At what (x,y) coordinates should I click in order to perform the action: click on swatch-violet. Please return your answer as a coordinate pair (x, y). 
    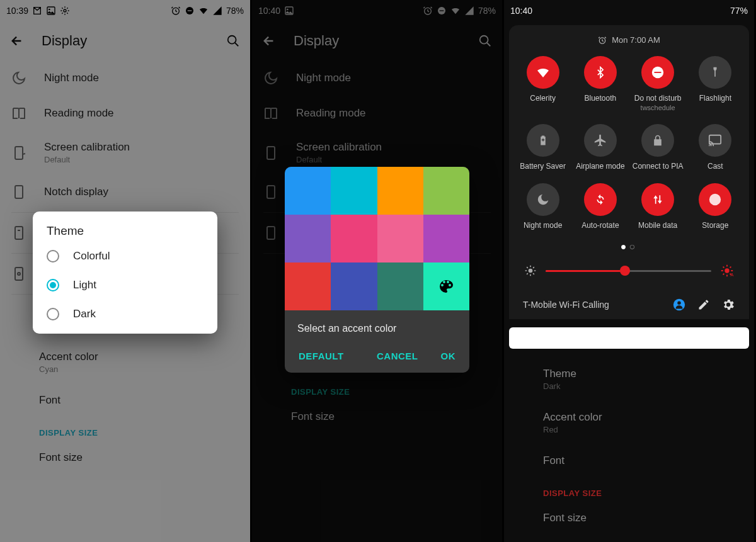
    Looking at the image, I should click on (446, 239).